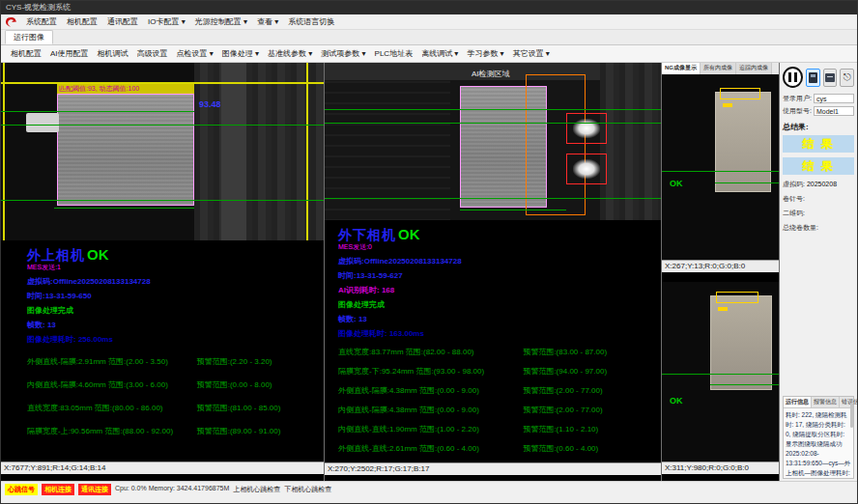 Image resolution: width=858 pixels, height=504 pixels. Describe the element at coordinates (162, 152) in the screenshot. I see `upper-camera-image: 匹配阈值:93, 动态阈值:100 93.48` at that location.